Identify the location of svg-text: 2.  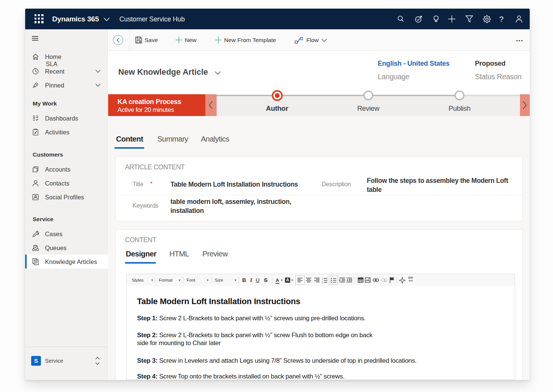
(322, 282).